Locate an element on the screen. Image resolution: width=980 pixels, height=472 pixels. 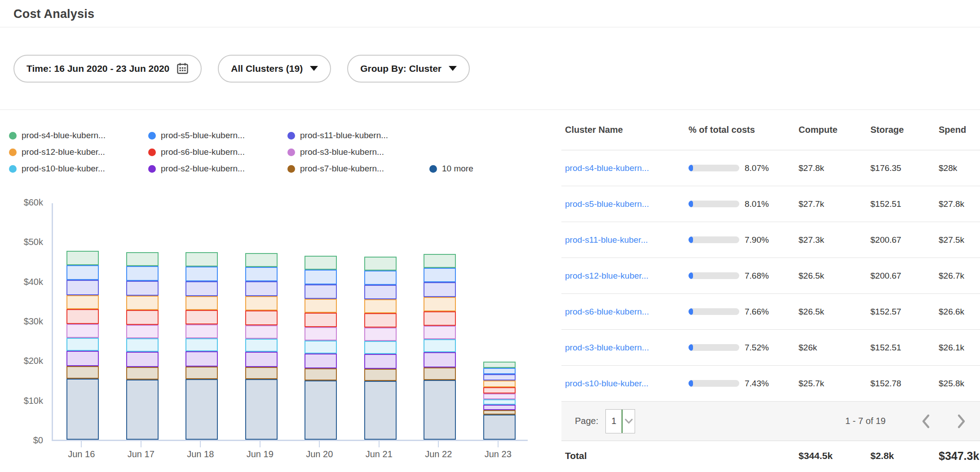
cluster-name-link: prod-s10-blue-kuber... is located at coordinates (627, 384).